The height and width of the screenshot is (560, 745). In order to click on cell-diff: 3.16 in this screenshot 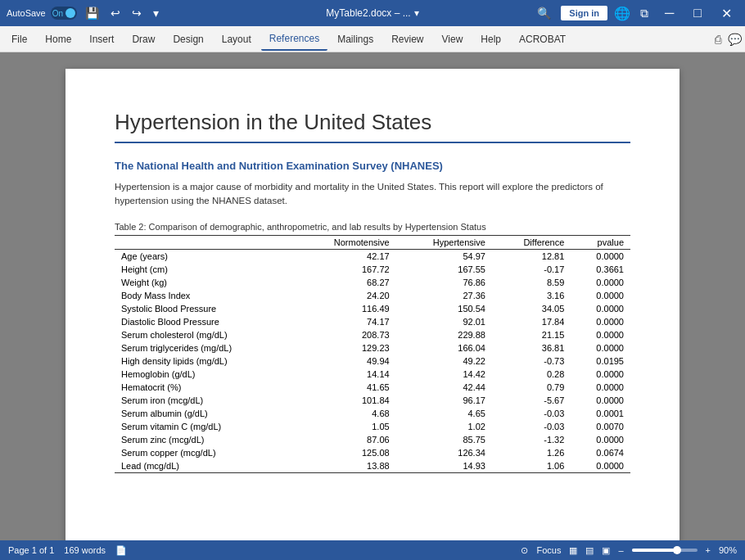, I will do `click(531, 296)`.